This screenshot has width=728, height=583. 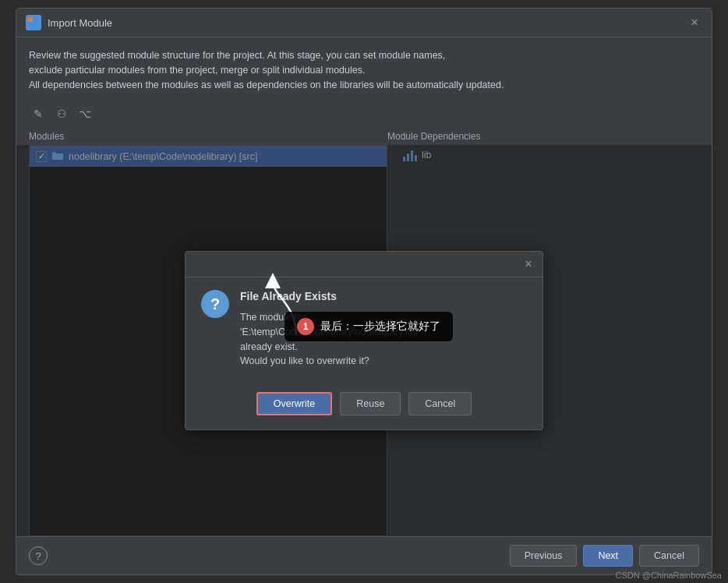 I want to click on bottom-bar: ? Previous Next Cancel, so click(x=364, y=555).